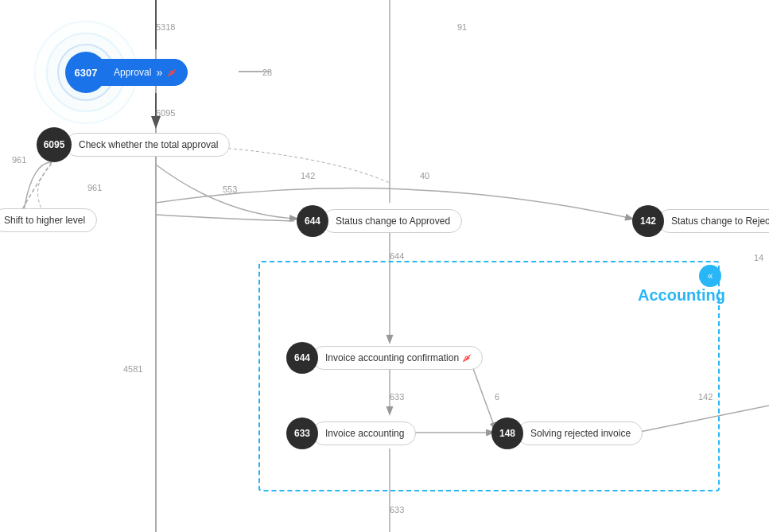 The width and height of the screenshot is (769, 532). Describe the element at coordinates (302, 358) in the screenshot. I see `node-circle-644-invoice: 644` at that location.